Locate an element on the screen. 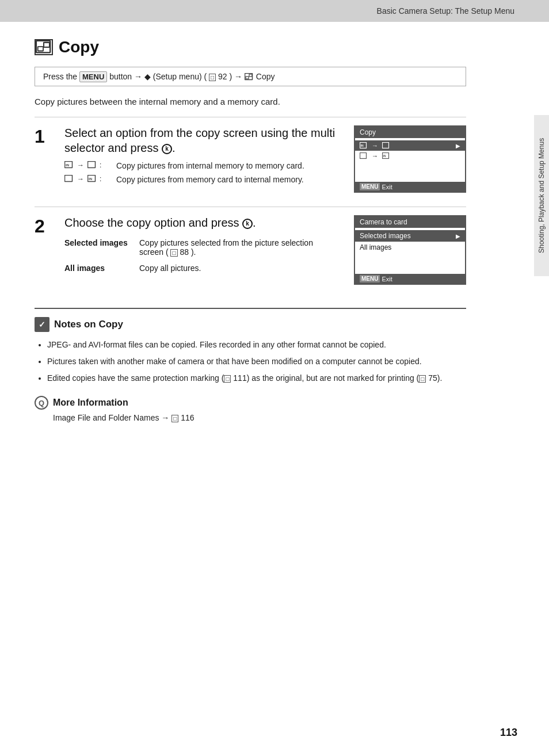 Image resolution: width=549 pixels, height=756 pixels. copy-screen-footer: MENU Exit is located at coordinates (410, 186).